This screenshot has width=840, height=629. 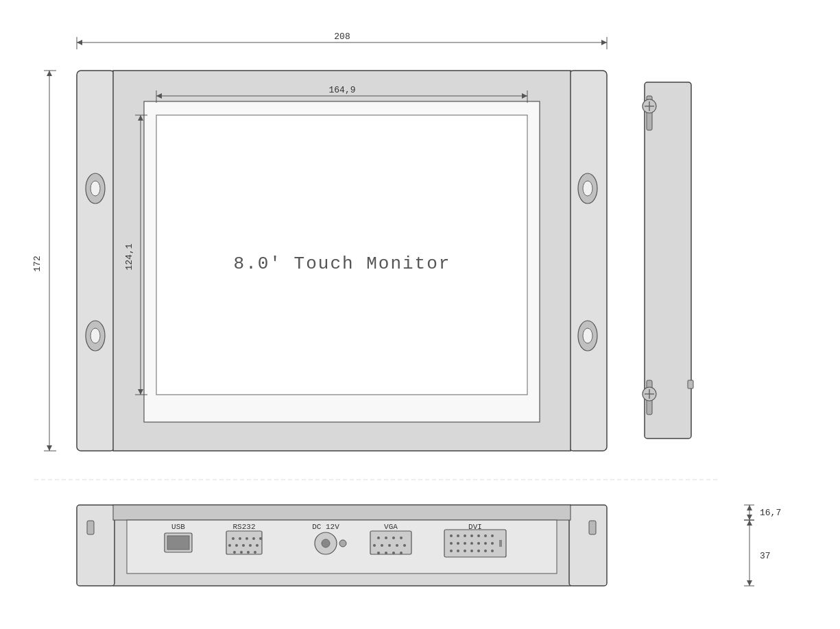 What do you see at coordinates (326, 527) in the screenshot?
I see `label-dc12v: DC 12V` at bounding box center [326, 527].